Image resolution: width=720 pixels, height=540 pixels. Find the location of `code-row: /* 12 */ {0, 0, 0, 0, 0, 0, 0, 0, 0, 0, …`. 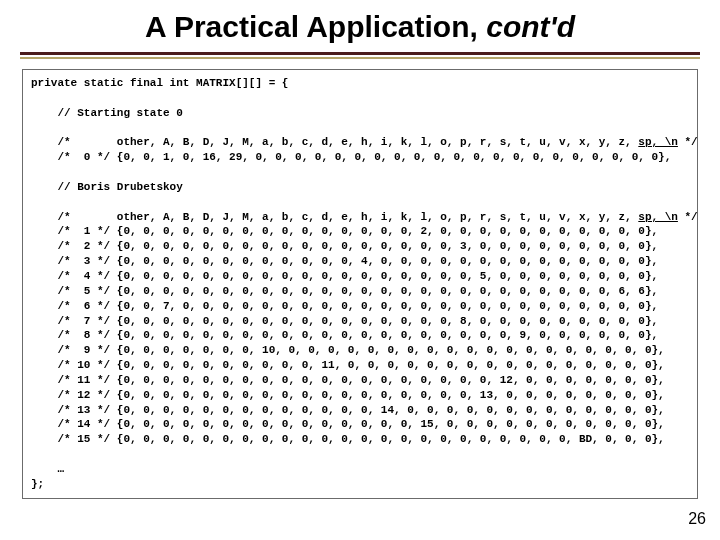

code-row: /* 12 */ {0, 0, 0, 0, 0, 0, 0, 0, 0, 0, … is located at coordinates (348, 395).